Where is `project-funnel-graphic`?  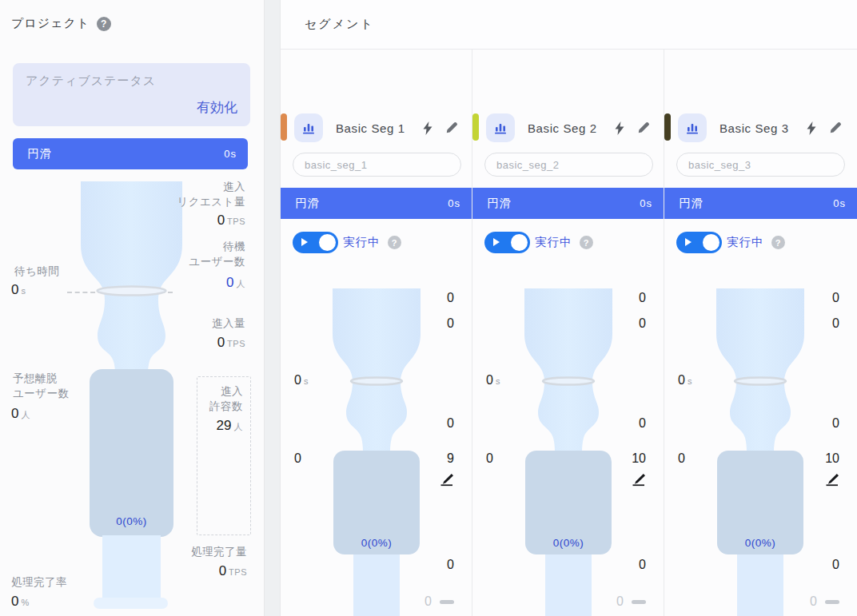 project-funnel-graphic is located at coordinates (131, 395).